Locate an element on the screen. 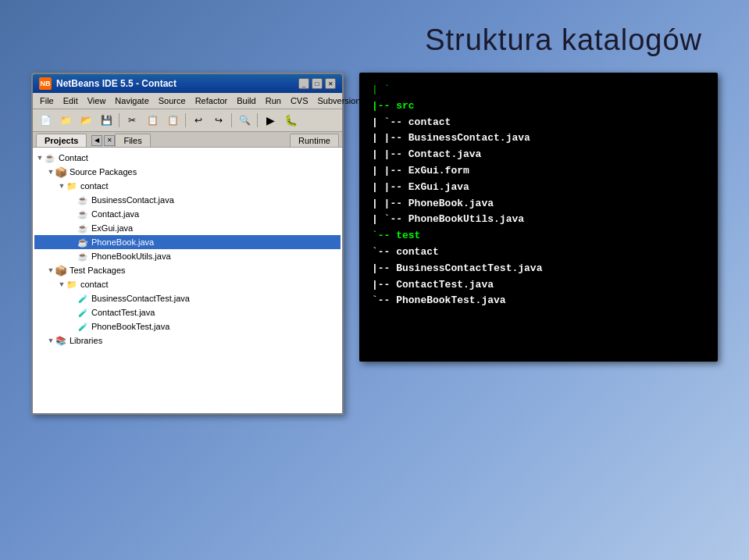  terminal-line-13: `-- PhoneBookTest.java is located at coordinates (539, 301).